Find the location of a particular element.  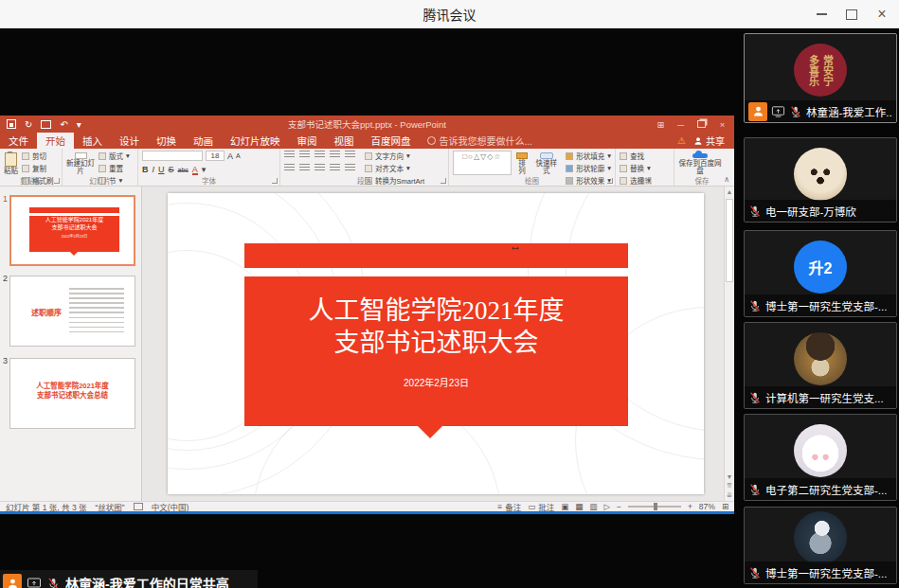

font-color-button: A is located at coordinates (195, 170).